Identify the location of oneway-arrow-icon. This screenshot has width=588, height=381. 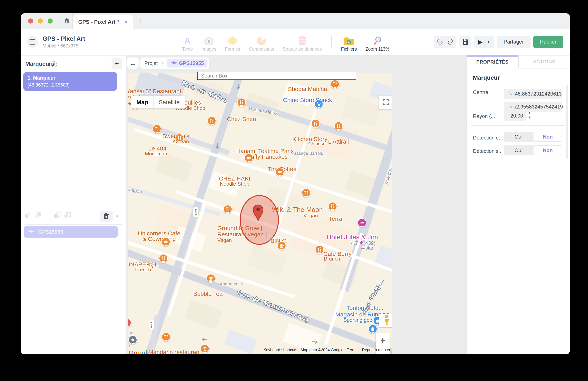
(238, 87).